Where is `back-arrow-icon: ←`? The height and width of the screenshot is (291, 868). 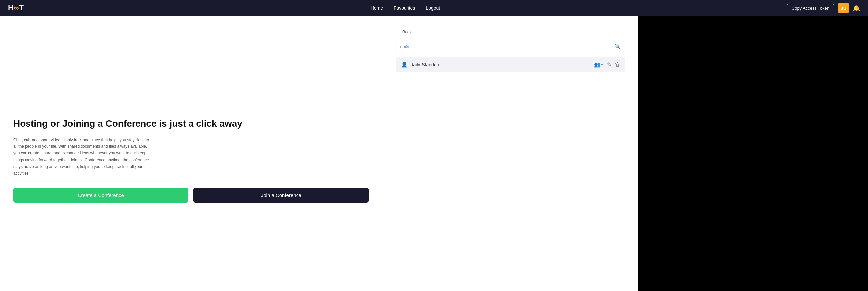
back-arrow-icon: ← is located at coordinates (398, 32).